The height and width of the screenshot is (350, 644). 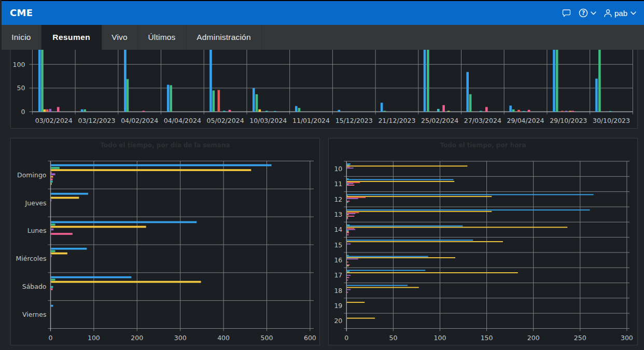 I want to click on app-header: CME ?pab, so click(x=323, y=13).